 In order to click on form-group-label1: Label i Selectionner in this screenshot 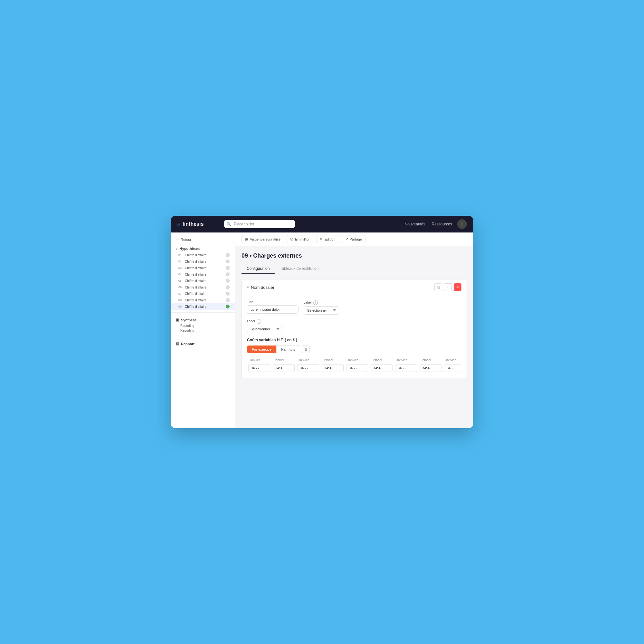, I will do `click(321, 307)`.